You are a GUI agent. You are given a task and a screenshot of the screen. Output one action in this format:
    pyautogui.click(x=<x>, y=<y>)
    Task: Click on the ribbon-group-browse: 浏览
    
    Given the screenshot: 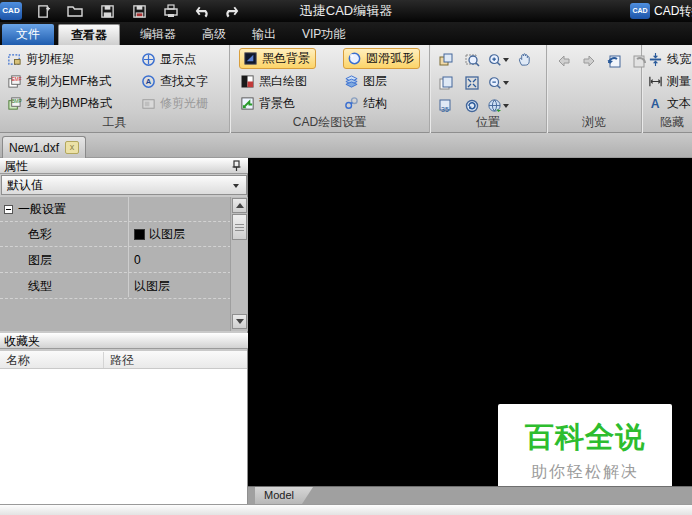 What is the action you would take?
    pyautogui.click(x=594, y=89)
    